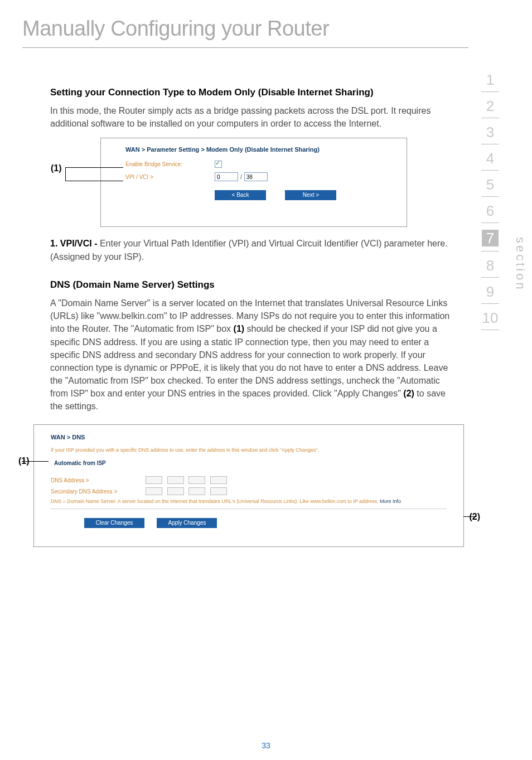 This screenshot has width=532, height=760. What do you see at coordinates (215, 501) in the screenshot?
I see `dns-note-text: DNS = Domain Name Server. A server locat…` at bounding box center [215, 501].